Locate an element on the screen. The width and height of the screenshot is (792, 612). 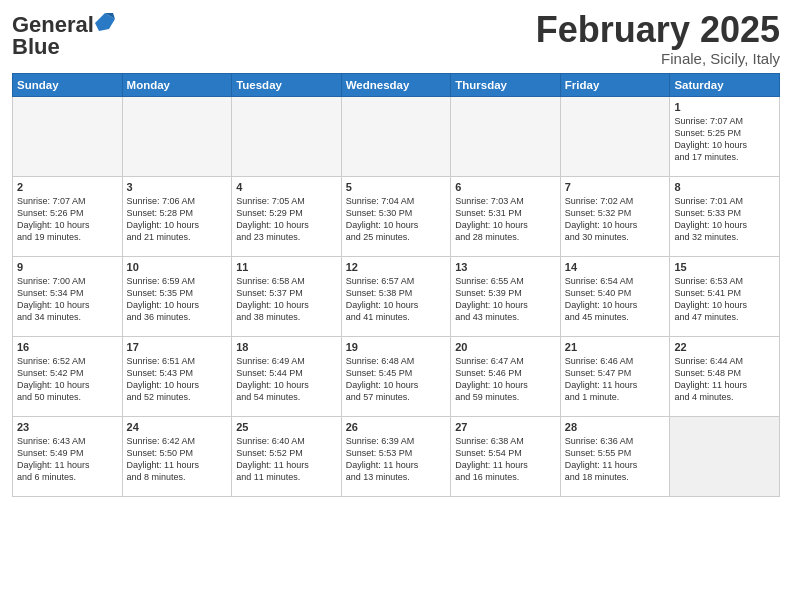
logo-icon is located at coordinates (105, 23).